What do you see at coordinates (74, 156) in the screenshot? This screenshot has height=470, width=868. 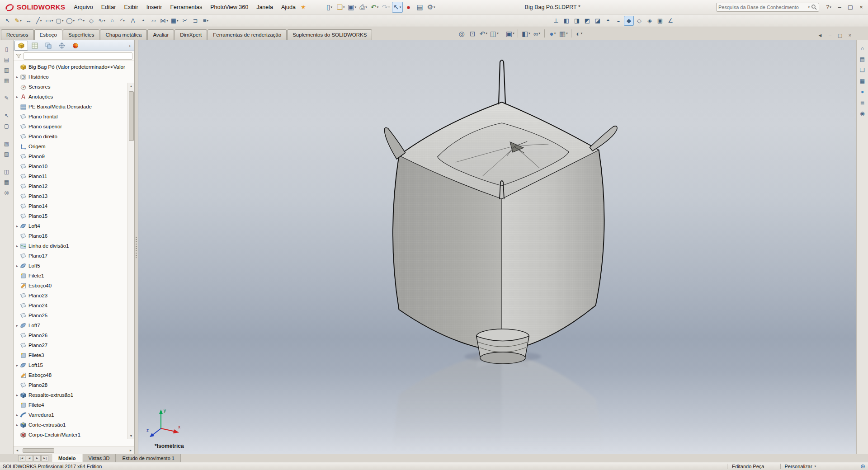 I see `tree-item: ▸ Plano9` at bounding box center [74, 156].